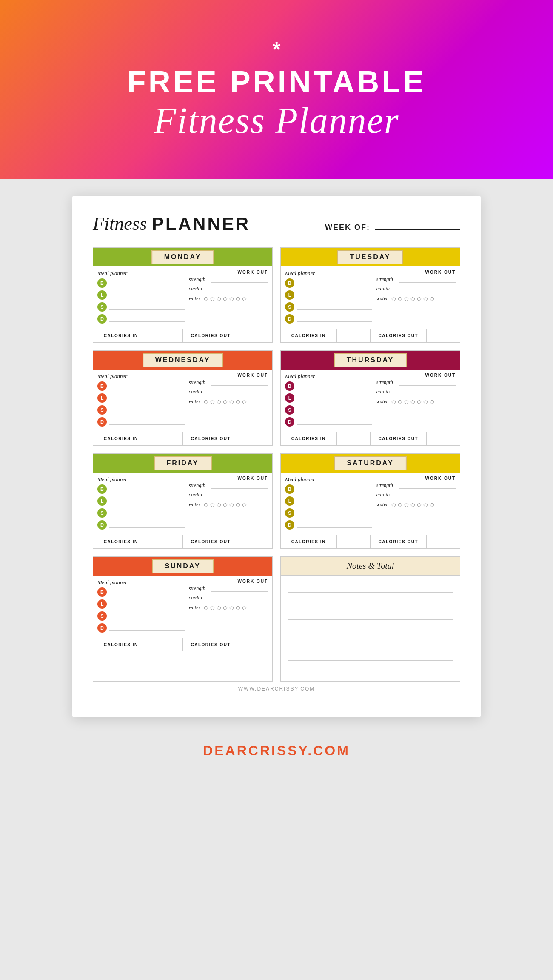 This screenshot has height=980, width=553. I want to click on day-name-label: THURSDAY, so click(370, 360).